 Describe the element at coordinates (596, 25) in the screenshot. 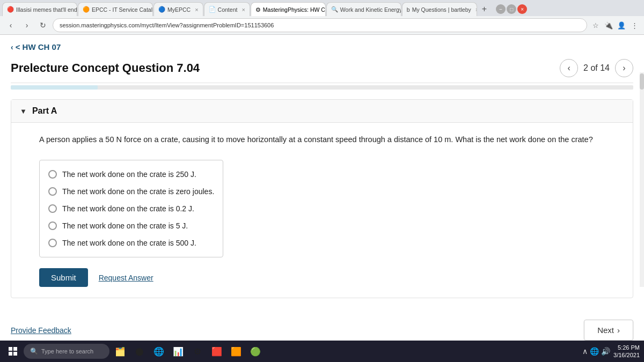

I see `bookmark-icon: ☆` at that location.